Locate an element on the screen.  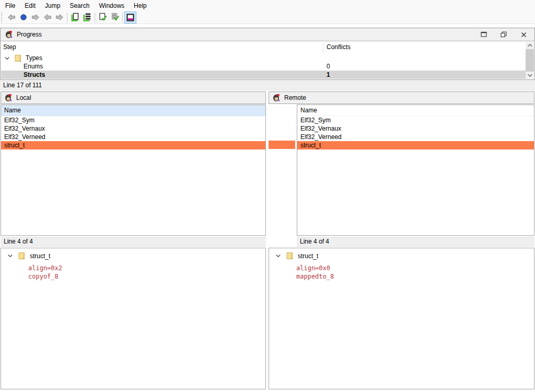
menu-jump: Jump is located at coordinates (52, 5).